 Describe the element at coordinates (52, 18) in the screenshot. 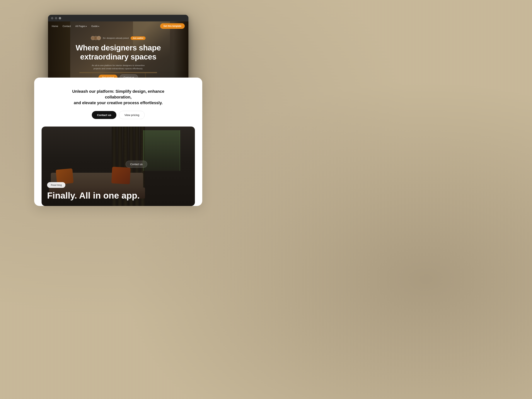

I see `traffic-light-red` at that location.